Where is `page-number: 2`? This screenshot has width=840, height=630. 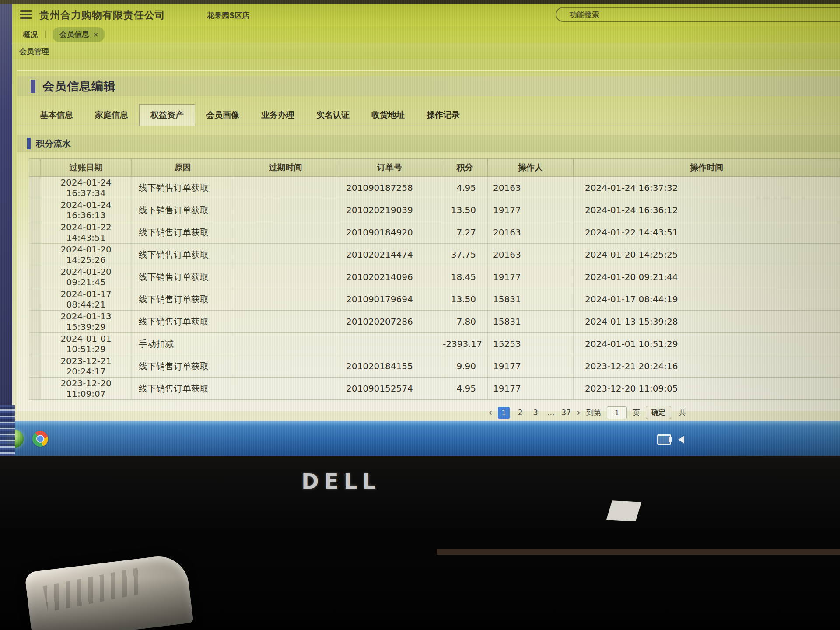 page-number: 2 is located at coordinates (520, 413).